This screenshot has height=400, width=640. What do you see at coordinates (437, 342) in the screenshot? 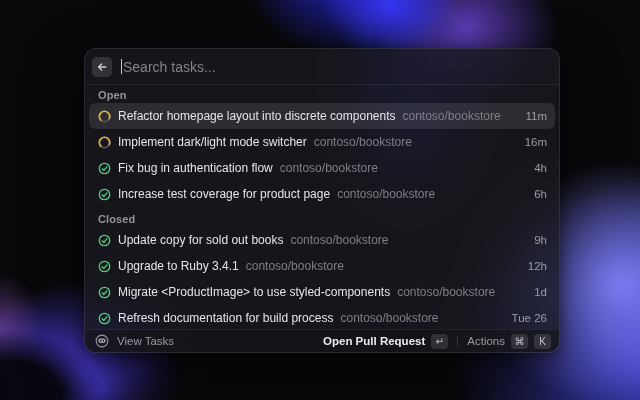
I see `footer-right: Open Pull Request ↵ Actions ⌘ K` at bounding box center [437, 342].